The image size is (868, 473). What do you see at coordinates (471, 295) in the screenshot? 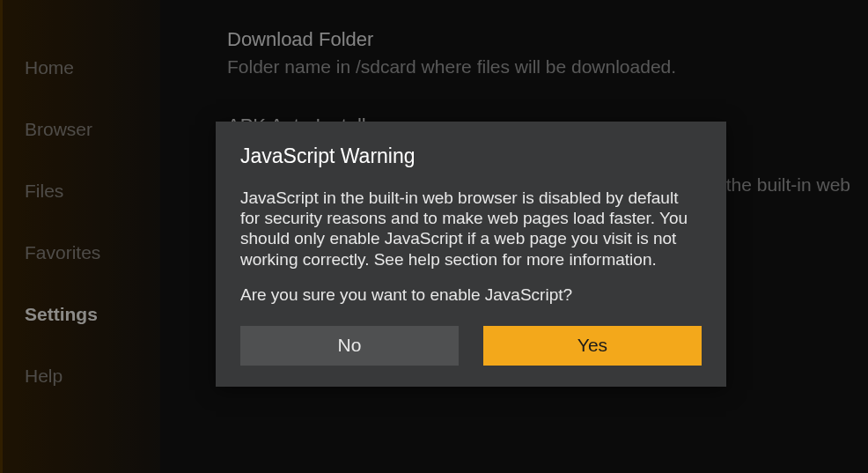
I see `dialog-question-text: Are you sure you want to enable JavaScri…` at bounding box center [471, 295].